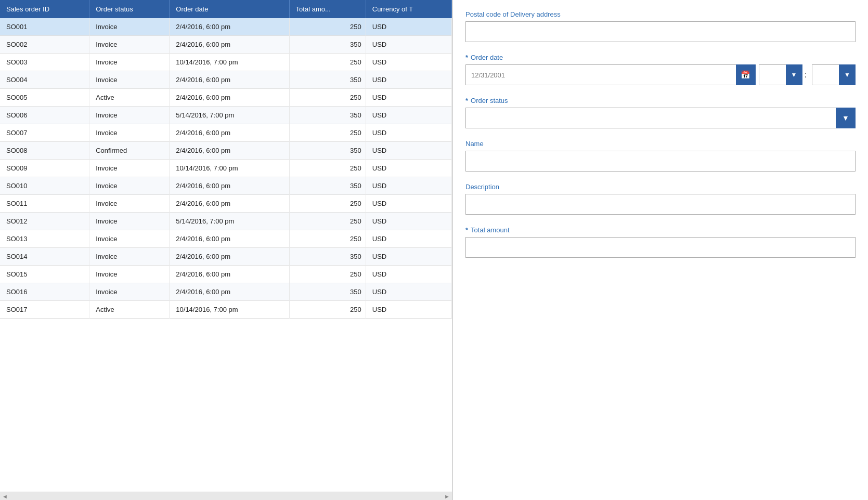 The image size is (868, 500). What do you see at coordinates (226, 204) in the screenshot?
I see `table-row: SO011 Invoice 2/4/2016, 6:00 pm 250 USD` at bounding box center [226, 204].